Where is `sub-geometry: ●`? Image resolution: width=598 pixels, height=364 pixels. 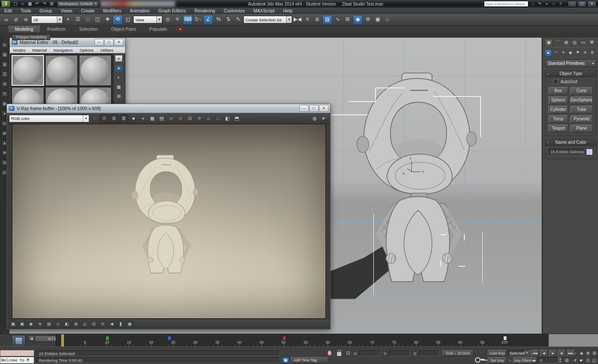
sub-geometry: ● is located at coordinates (548, 53).